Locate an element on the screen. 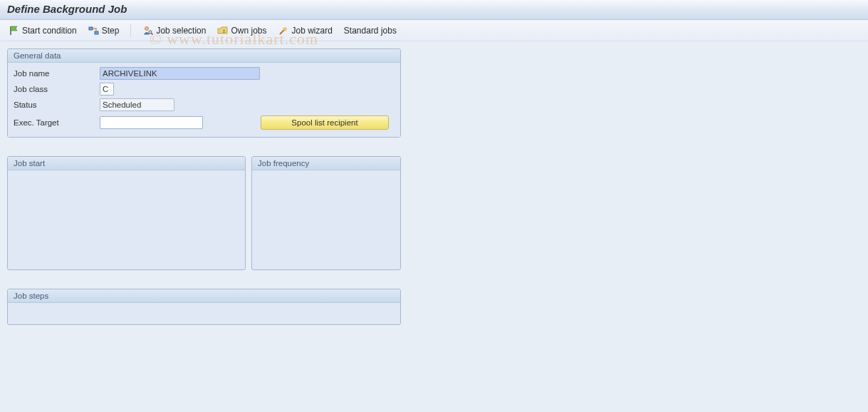 The width and height of the screenshot is (868, 412). job-wizard-label: Job wizard is located at coordinates (312, 31).